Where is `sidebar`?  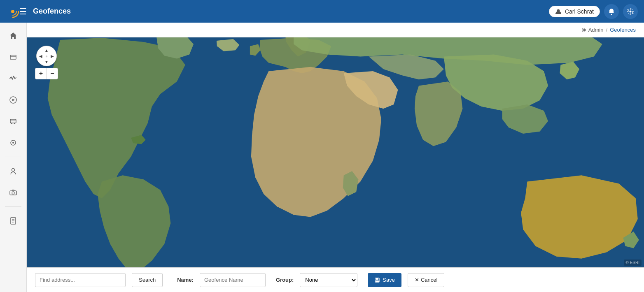 sidebar is located at coordinates (13, 157).